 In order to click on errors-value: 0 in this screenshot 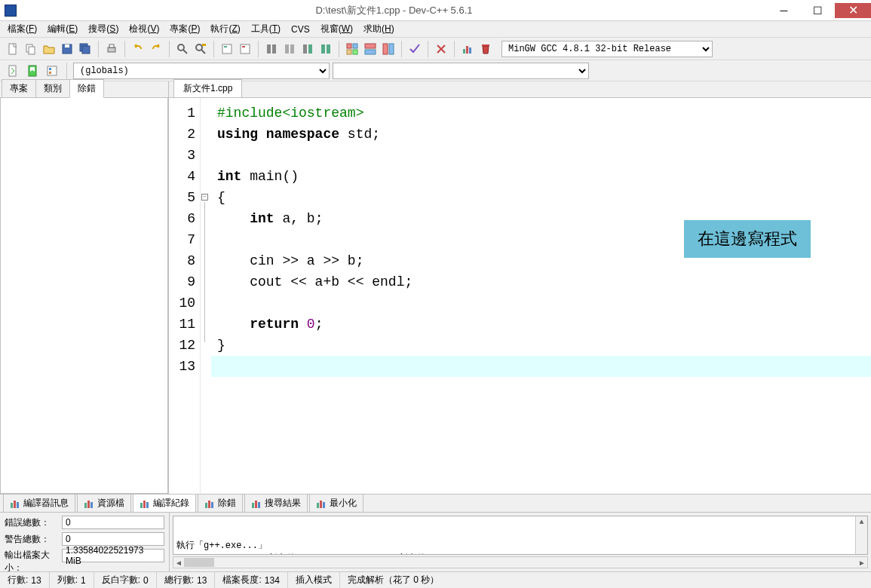, I will do `click(113, 522)`.